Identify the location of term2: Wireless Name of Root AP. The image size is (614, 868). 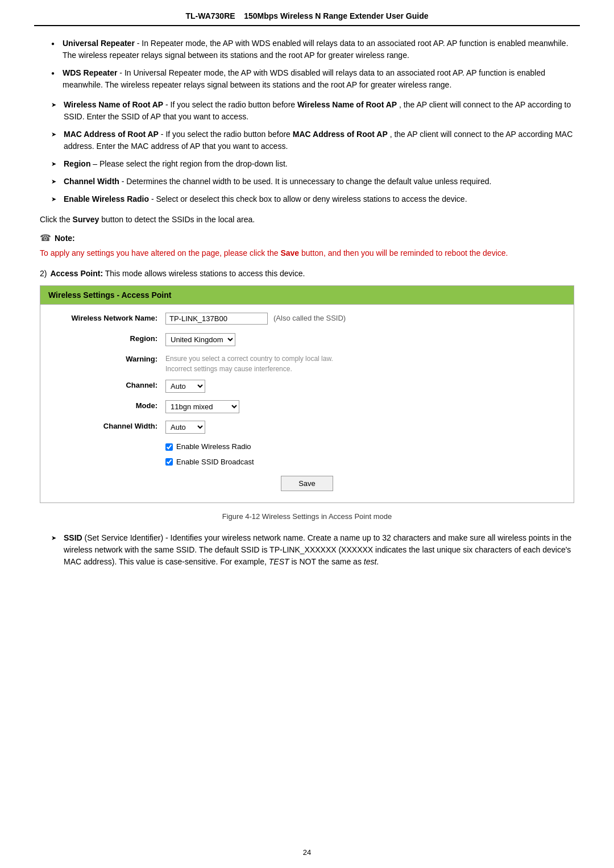
(347, 105).